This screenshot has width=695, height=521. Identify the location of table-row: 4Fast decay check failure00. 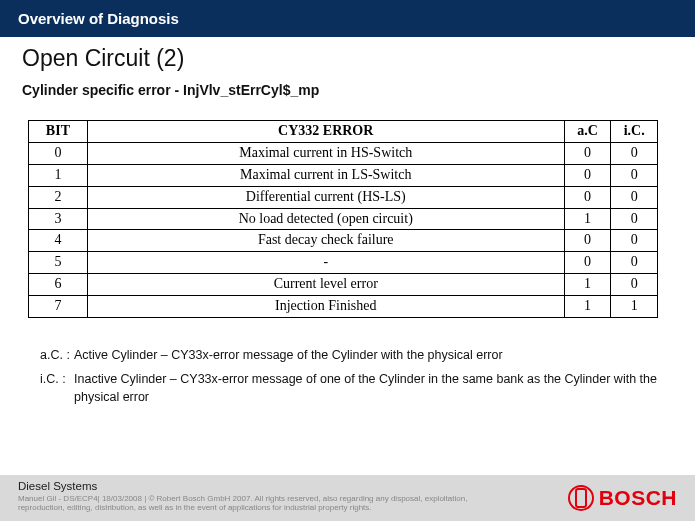
(344, 241).